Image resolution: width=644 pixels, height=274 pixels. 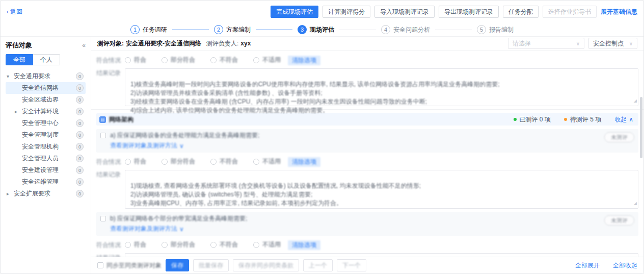 I want to click on back-link: ‹ 返回, so click(x=14, y=12).